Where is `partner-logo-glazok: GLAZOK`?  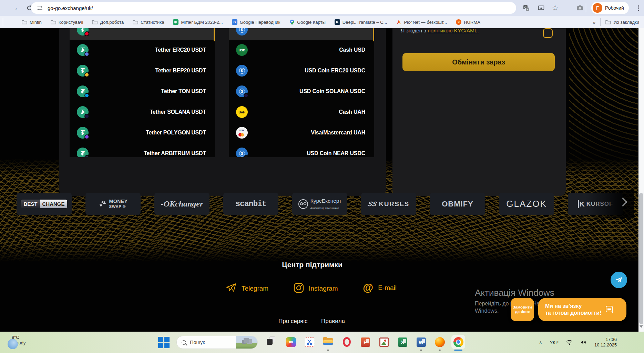 partner-logo-glazok: GLAZOK is located at coordinates (527, 204).